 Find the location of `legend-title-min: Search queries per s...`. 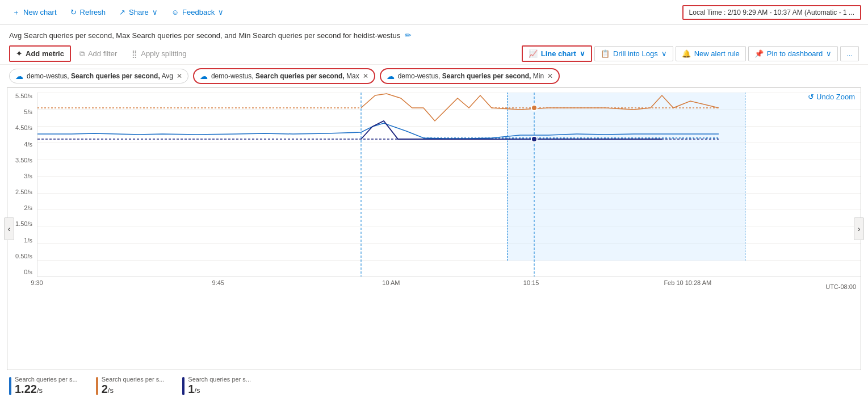

legend-title-min: Search queries per s... is located at coordinates (219, 379).